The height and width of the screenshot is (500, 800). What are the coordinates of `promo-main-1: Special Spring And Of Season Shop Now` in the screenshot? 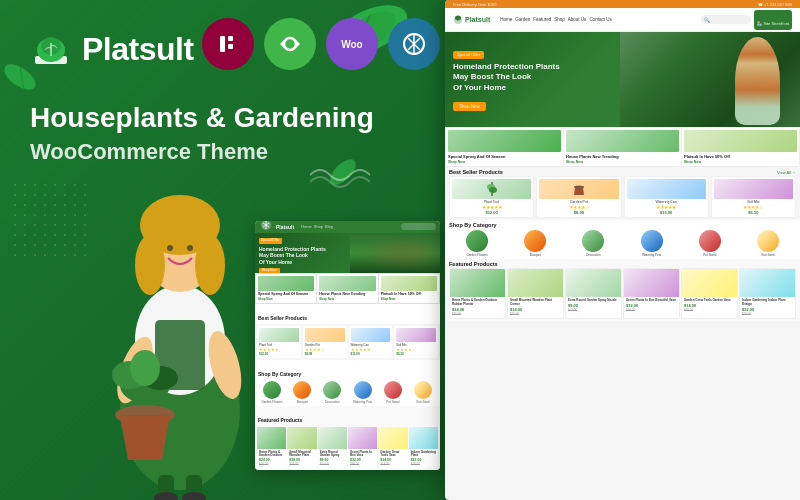 It's located at (504, 147).